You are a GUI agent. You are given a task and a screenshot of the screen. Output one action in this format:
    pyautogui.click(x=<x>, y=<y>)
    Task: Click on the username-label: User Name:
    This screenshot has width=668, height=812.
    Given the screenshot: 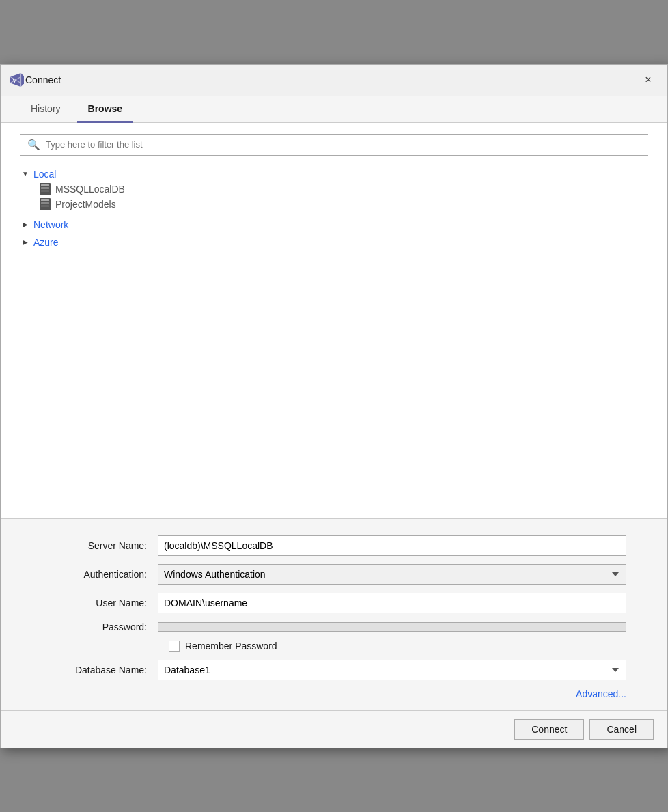 What is the action you would take?
    pyautogui.click(x=100, y=603)
    